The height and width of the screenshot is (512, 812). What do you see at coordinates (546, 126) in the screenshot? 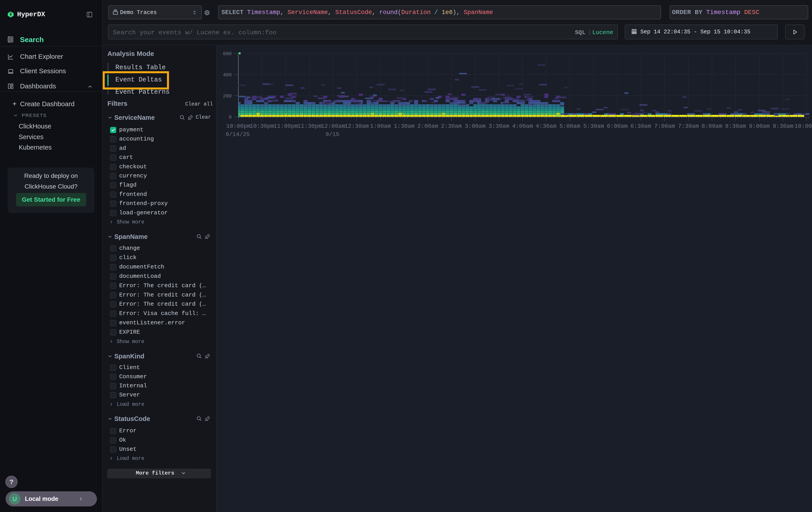
I see `svg-text: 4:30am` at bounding box center [546, 126].